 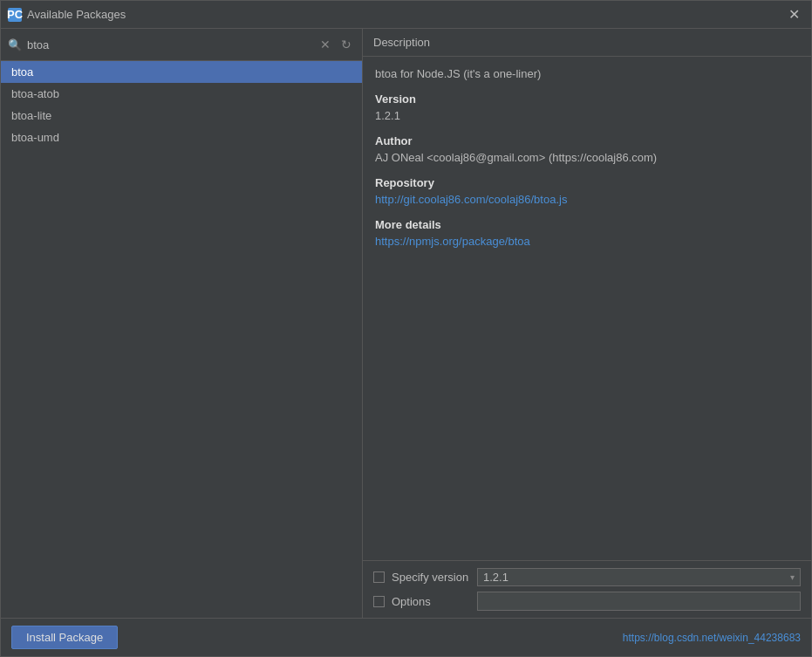 What do you see at coordinates (495, 578) in the screenshot?
I see `version-select-value: 1.2.1` at bounding box center [495, 578].